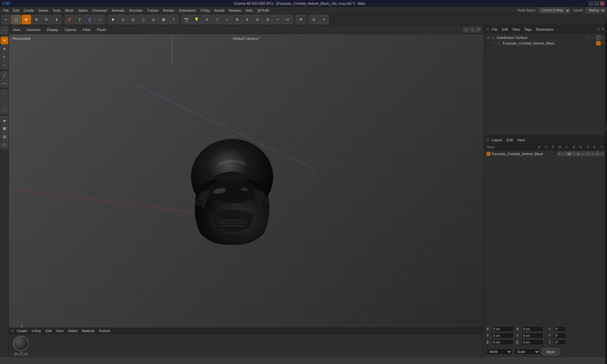 The width and height of the screenshot is (607, 364). What do you see at coordinates (499, 352) in the screenshot?
I see `coord-world-dropdown: World` at bounding box center [499, 352].